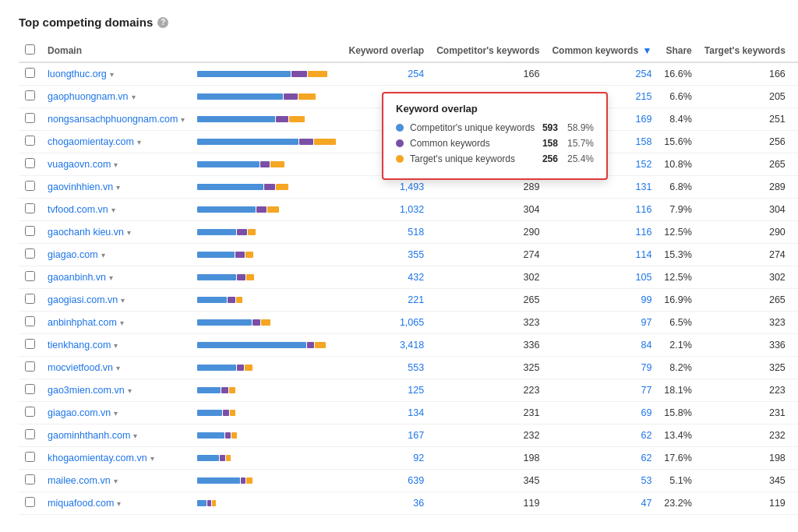 This screenshot has height=532, width=798. What do you see at coordinates (79, 413) in the screenshot?
I see `domain-link: giagao.com.vn` at bounding box center [79, 413].